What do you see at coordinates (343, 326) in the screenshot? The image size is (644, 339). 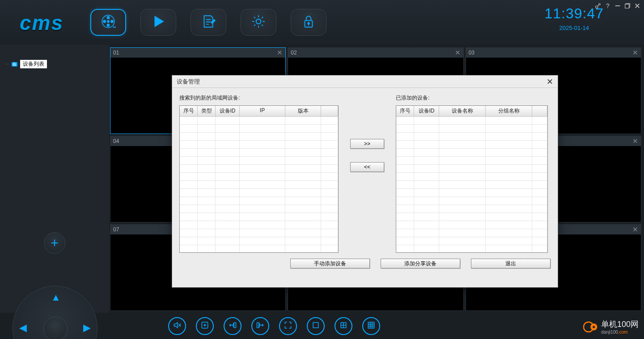 I see `grid-2x2-icon` at bounding box center [343, 326].